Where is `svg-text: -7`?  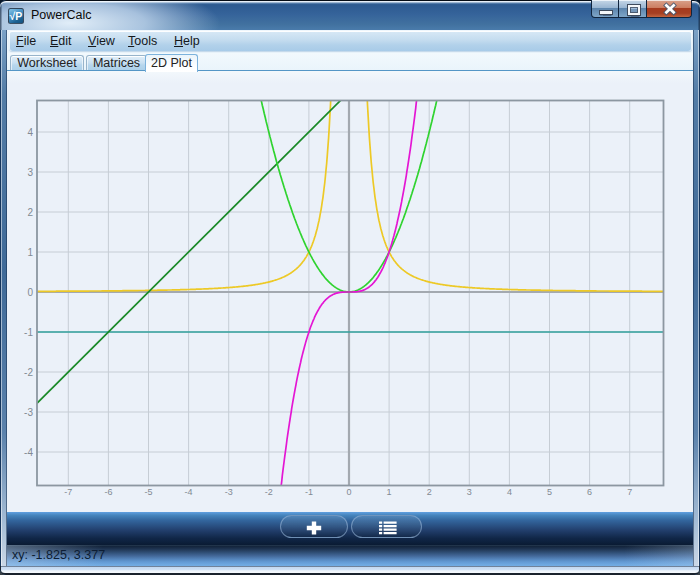 svg-text: -7 is located at coordinates (68, 492).